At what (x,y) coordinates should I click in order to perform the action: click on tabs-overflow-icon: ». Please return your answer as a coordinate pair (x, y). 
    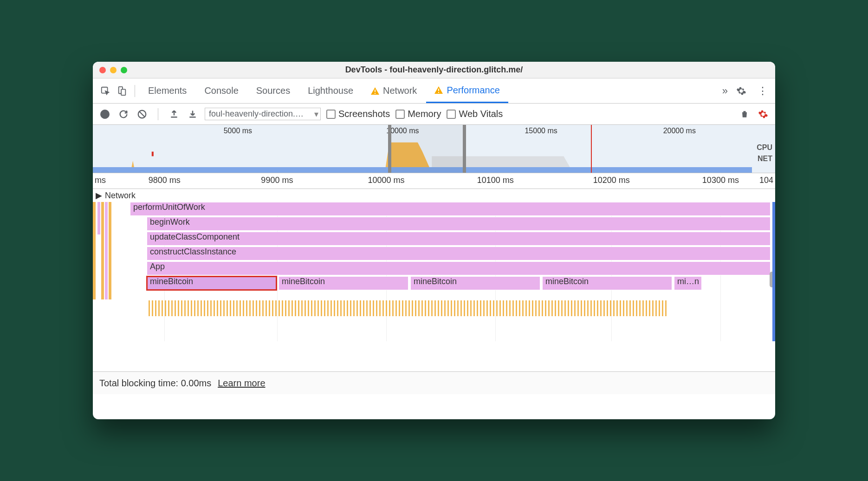
    Looking at the image, I should click on (725, 91).